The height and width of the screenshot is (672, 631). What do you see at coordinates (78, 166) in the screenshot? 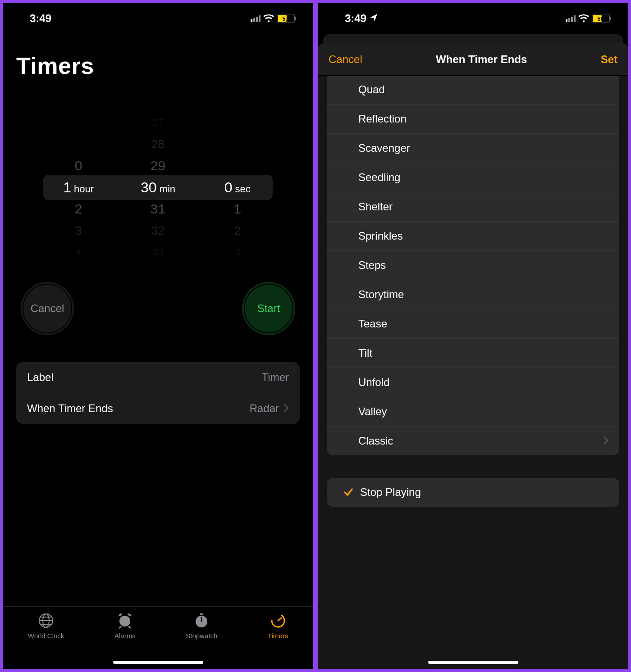
I see `wheel-value: 0` at bounding box center [78, 166].